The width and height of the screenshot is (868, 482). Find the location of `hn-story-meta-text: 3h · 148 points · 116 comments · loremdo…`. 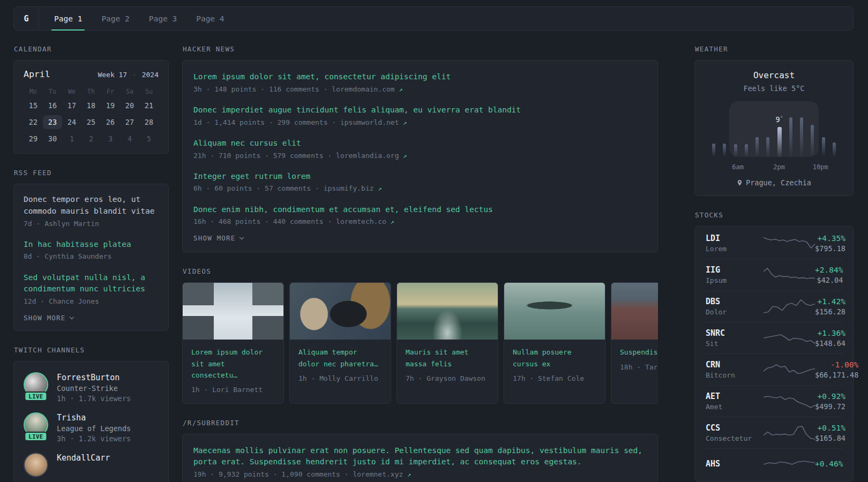

hn-story-meta-text: 3h · 148 points · 116 comments · loremdo… is located at coordinates (294, 89).